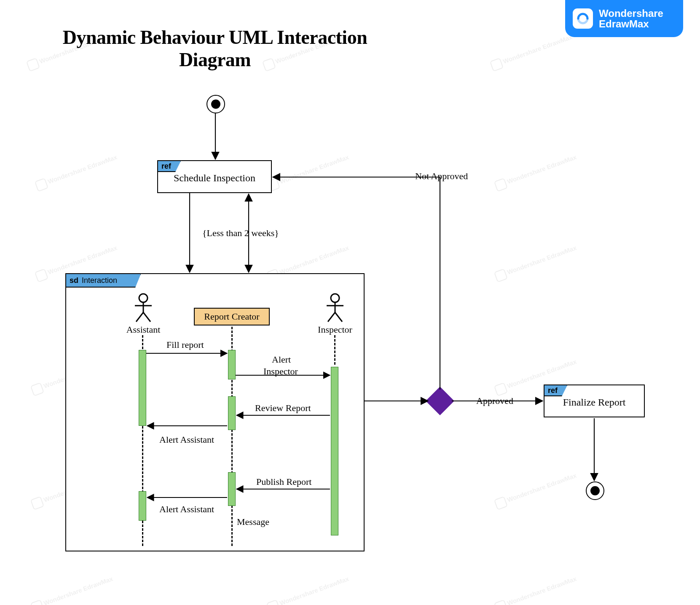 This screenshot has height=605, width=700. What do you see at coordinates (594, 401) in the screenshot?
I see `finalize-report-box: ref Finalize Report` at bounding box center [594, 401].